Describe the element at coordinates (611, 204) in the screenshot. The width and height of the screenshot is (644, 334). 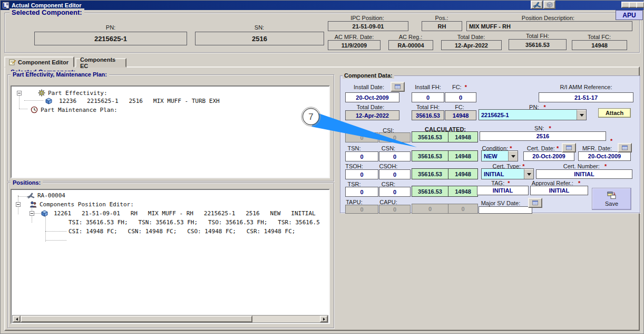
I see `save-button-label: Save` at that location.